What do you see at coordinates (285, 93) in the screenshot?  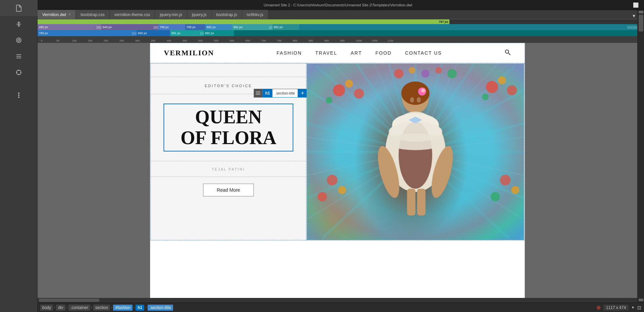 I see `tooltip-classname: .section-title` at bounding box center [285, 93].